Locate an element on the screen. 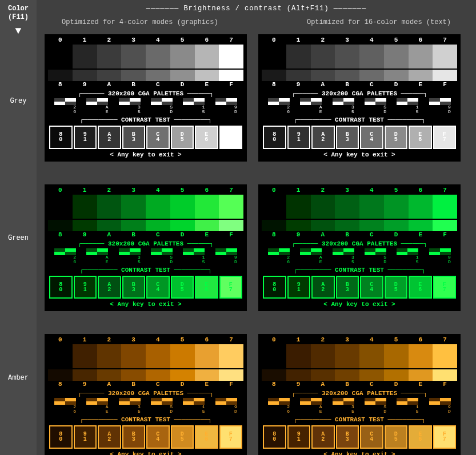 Image resolution: width=476 pixels, height=455 pixels. contrast-box: B3 is located at coordinates (134, 137).